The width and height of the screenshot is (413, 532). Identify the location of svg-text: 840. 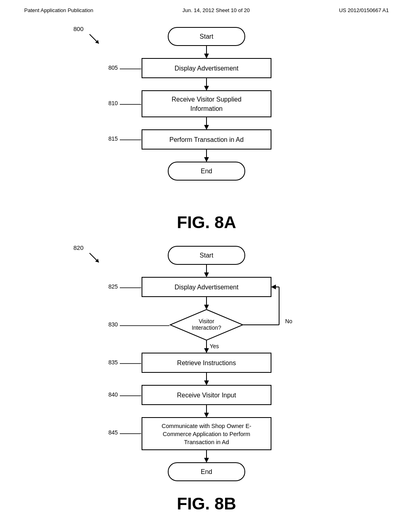
(113, 395).